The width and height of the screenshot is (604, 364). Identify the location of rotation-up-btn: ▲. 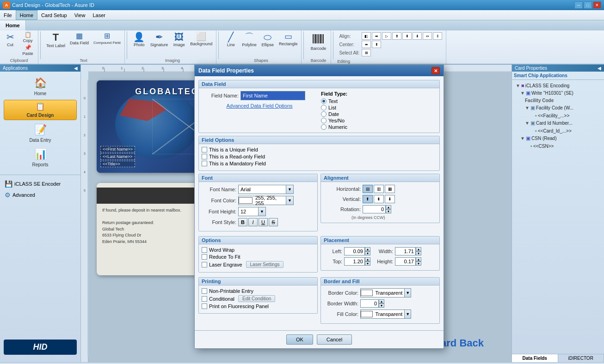
(388, 207).